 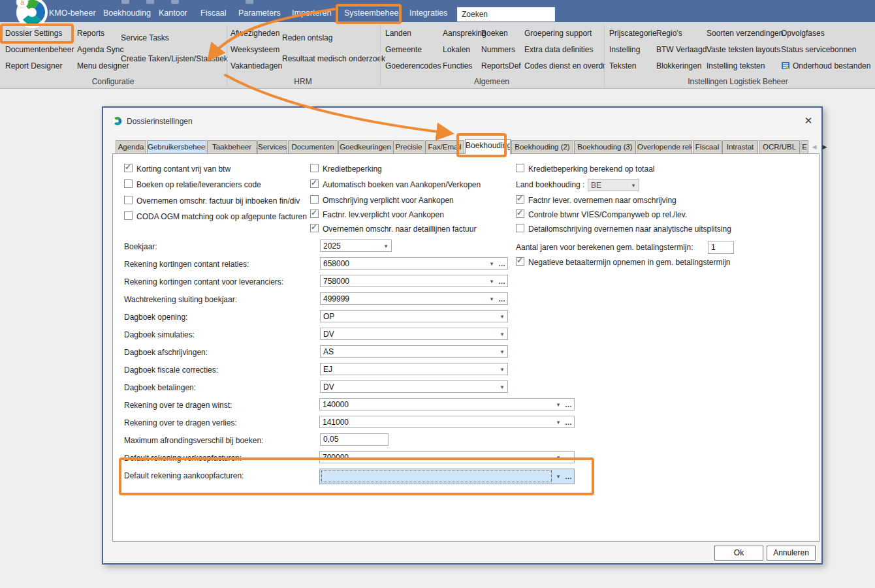 What do you see at coordinates (520, 228) in the screenshot?
I see `checkbox-detailomschrijving` at bounding box center [520, 228].